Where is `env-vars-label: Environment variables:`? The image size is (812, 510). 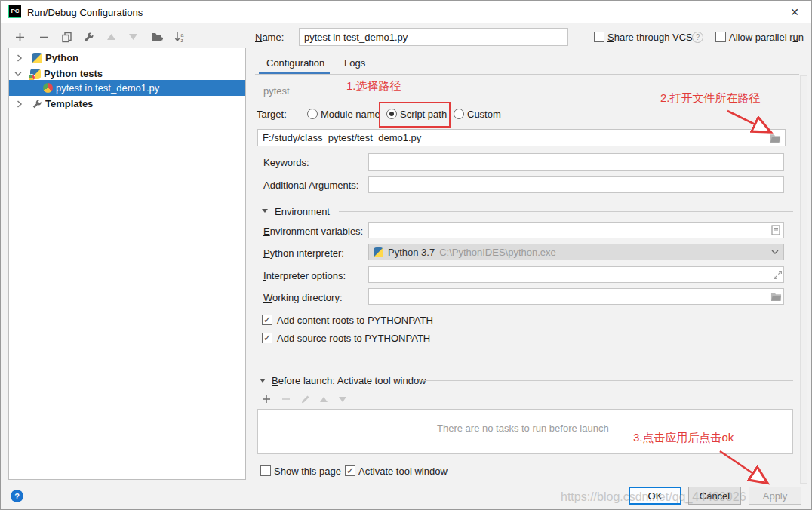
env-vars-label: Environment variables: is located at coordinates (313, 231).